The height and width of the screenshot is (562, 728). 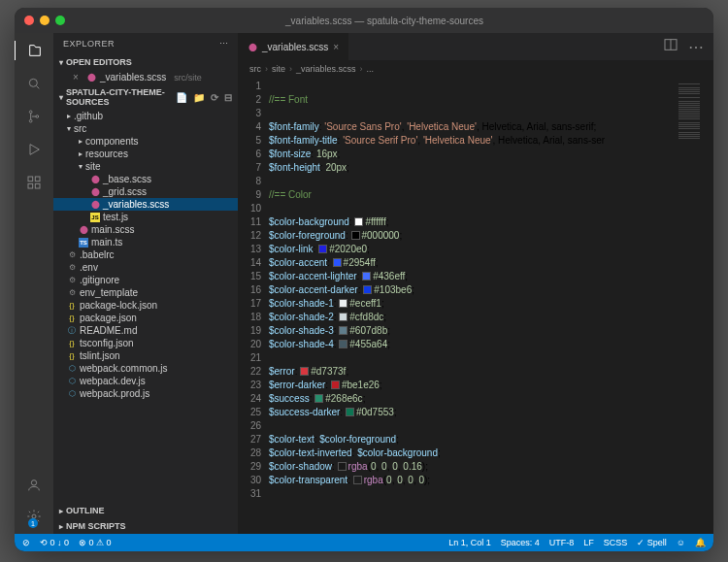 I want to click on code-line: $font-height: 20px;, so click(x=472, y=168).